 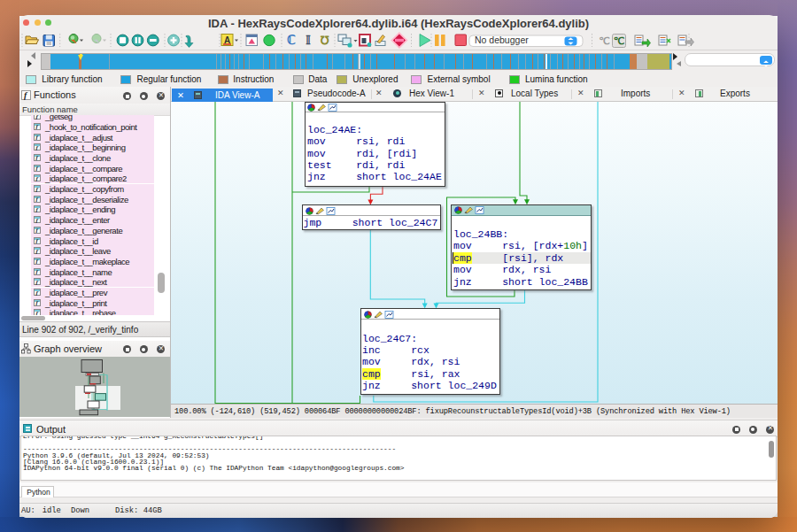 I want to click on svg-text: ℂ, so click(x=291, y=41).